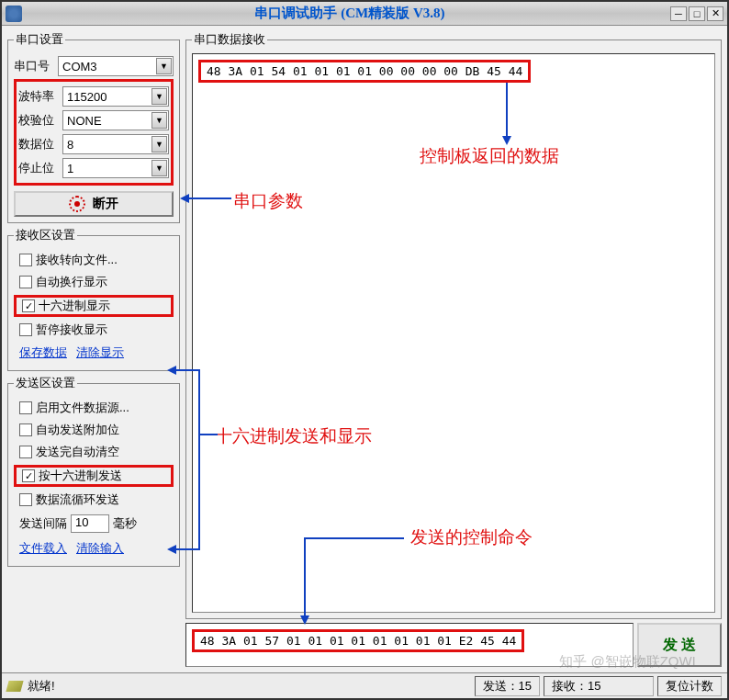  What do you see at coordinates (364, 14) in the screenshot?
I see `titlebar: 串口调试助手 (CM精装版 V3.8) ─ □ ✕` at bounding box center [364, 14].